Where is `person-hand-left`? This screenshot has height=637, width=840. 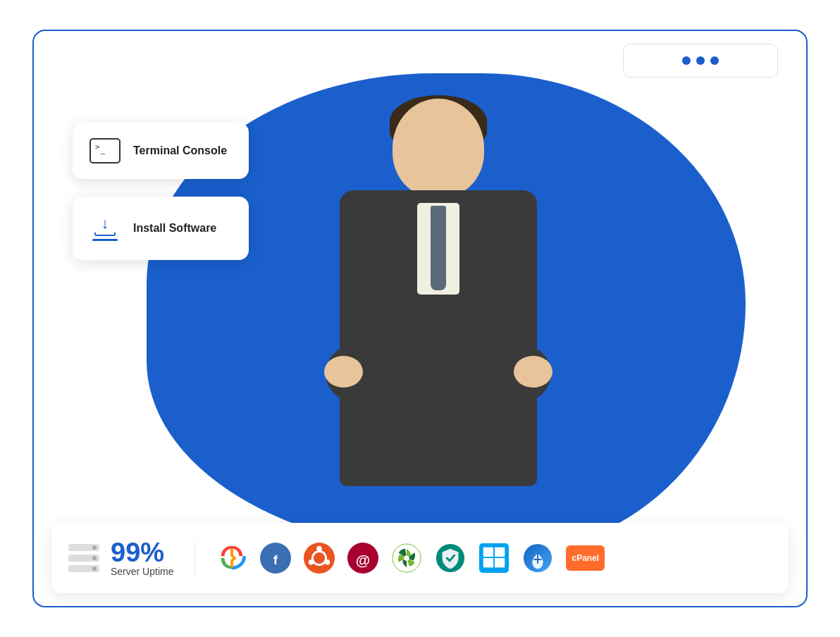 person-hand-left is located at coordinates (344, 372).